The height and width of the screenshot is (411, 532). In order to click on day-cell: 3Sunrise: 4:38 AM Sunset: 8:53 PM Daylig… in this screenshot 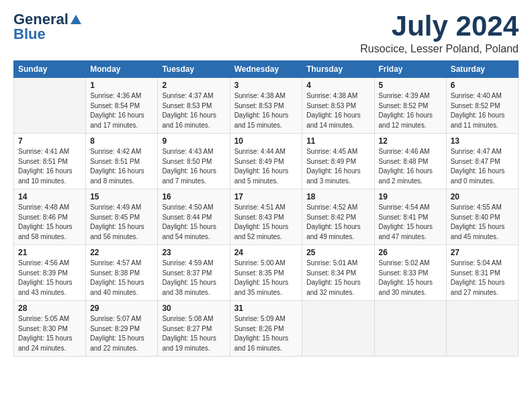, I will do `click(266, 106)`.